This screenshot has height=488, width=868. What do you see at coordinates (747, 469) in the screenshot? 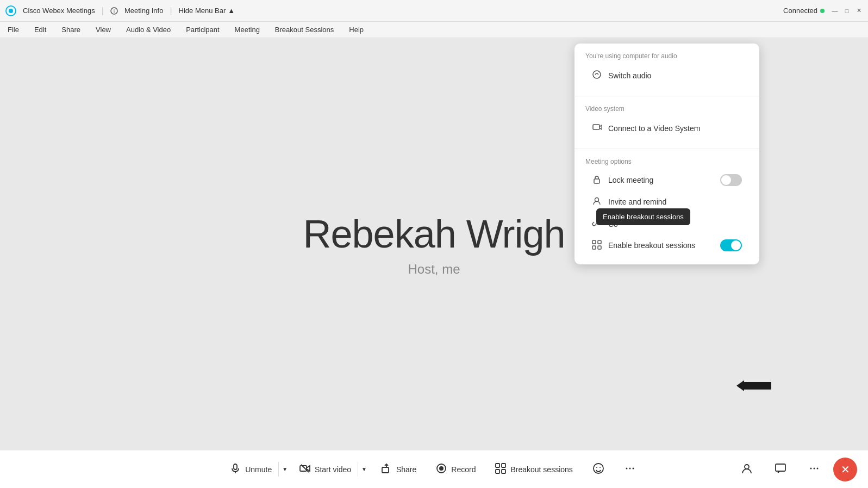
I see `participants-icon` at bounding box center [747, 469].